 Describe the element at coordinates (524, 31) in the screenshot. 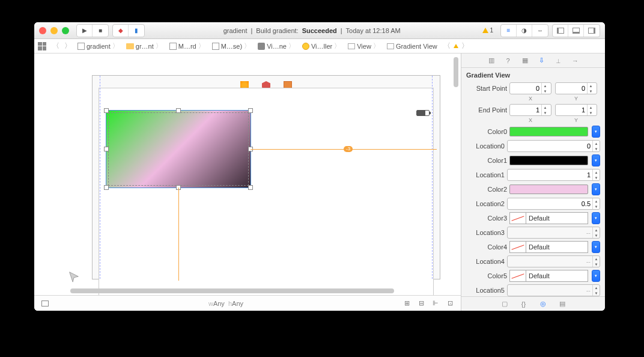

I see `assistant-editor-button: ◑` at that location.